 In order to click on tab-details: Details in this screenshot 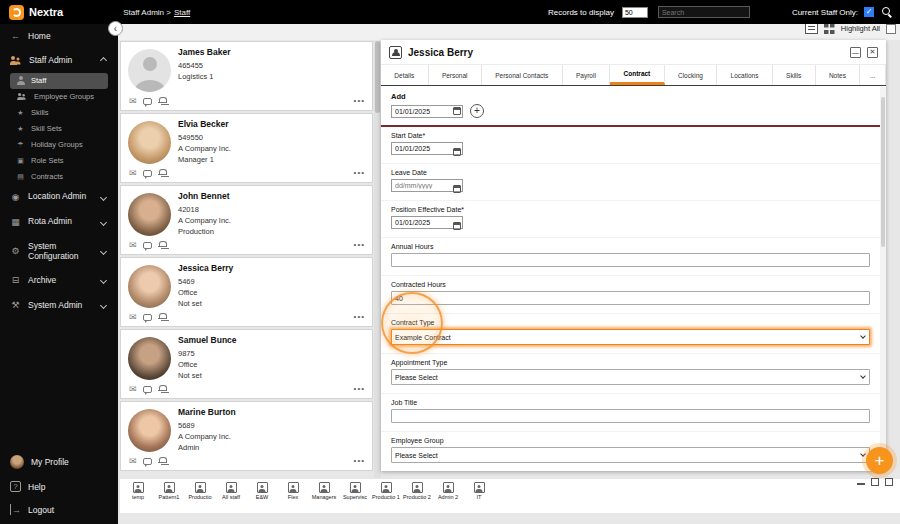, I will do `click(405, 75)`.